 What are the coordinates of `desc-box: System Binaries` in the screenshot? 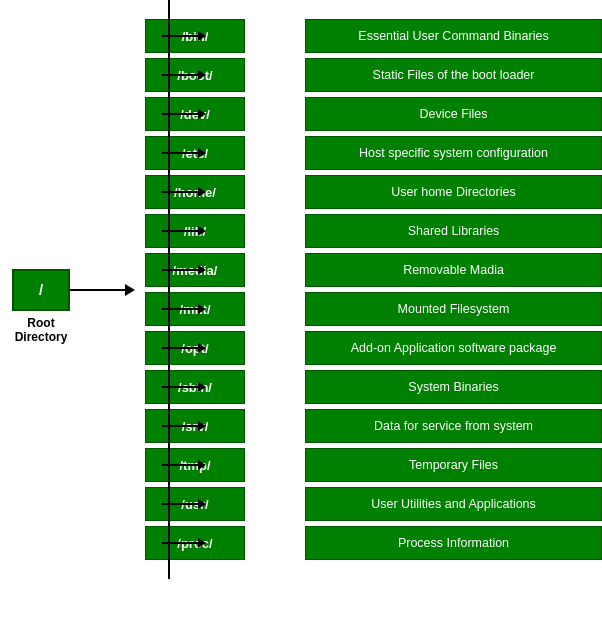 It's located at (454, 387).